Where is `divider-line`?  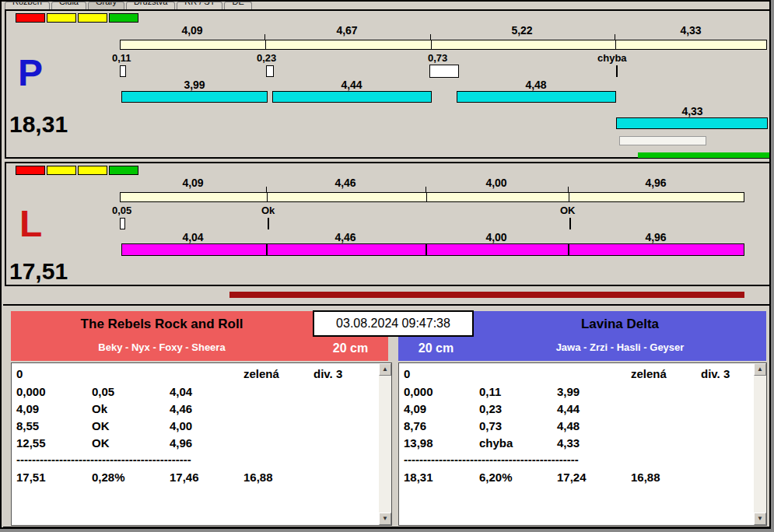
divider-line is located at coordinates (387, 305).